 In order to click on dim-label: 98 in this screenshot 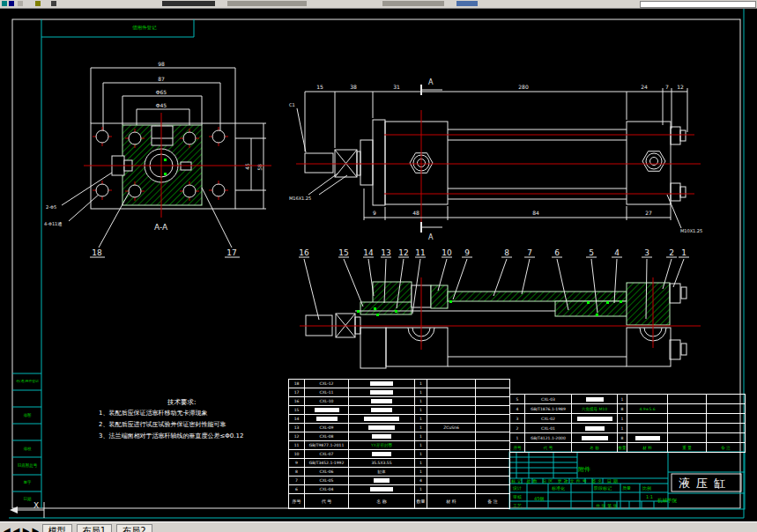, I will do `click(161, 63)`.